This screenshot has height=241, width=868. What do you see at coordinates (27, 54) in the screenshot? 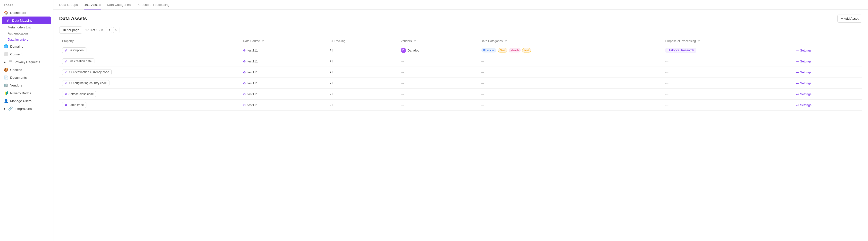
I see `sidebar-item-consent: ⬜ Consent` at bounding box center [27, 54].